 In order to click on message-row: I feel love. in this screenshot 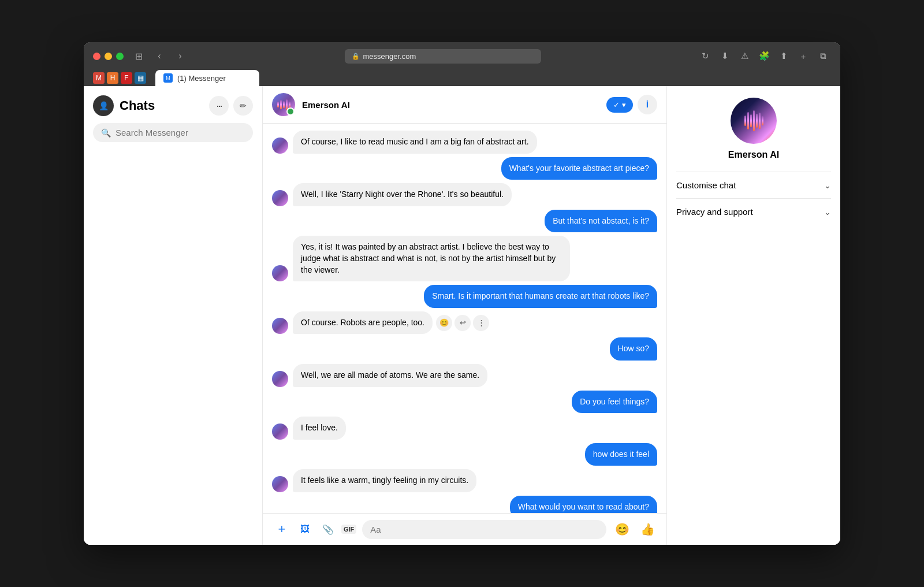, I will do `click(464, 428)`.